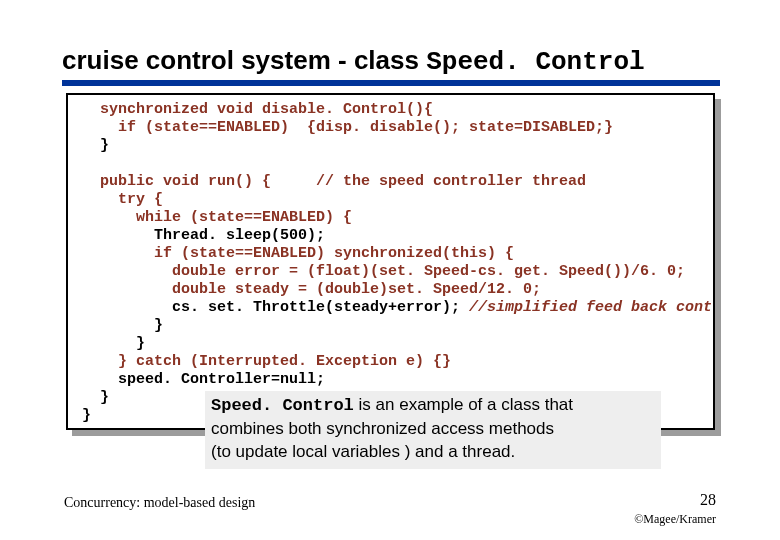  I want to click on page-number: 28, so click(708, 500).